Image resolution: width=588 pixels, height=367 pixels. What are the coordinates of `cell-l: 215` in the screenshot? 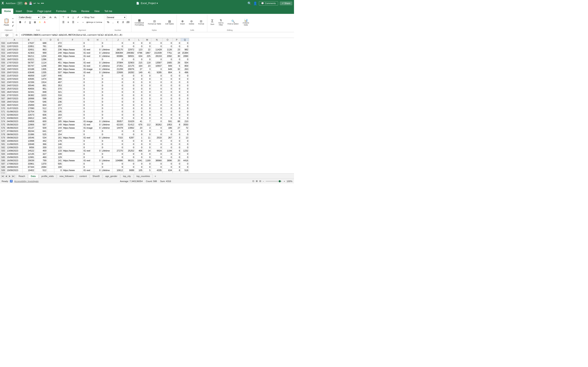 It's located at (139, 63).